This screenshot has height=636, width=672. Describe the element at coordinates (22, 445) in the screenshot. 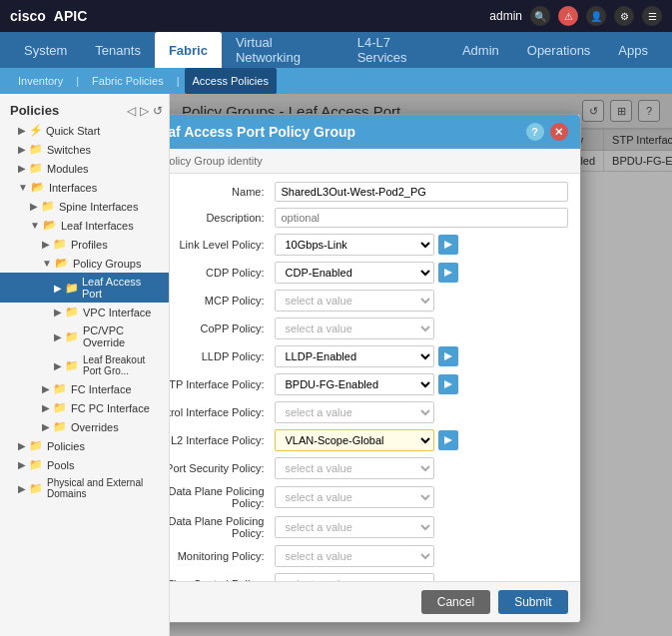

I see `policies-expand-icon: ▶` at that location.